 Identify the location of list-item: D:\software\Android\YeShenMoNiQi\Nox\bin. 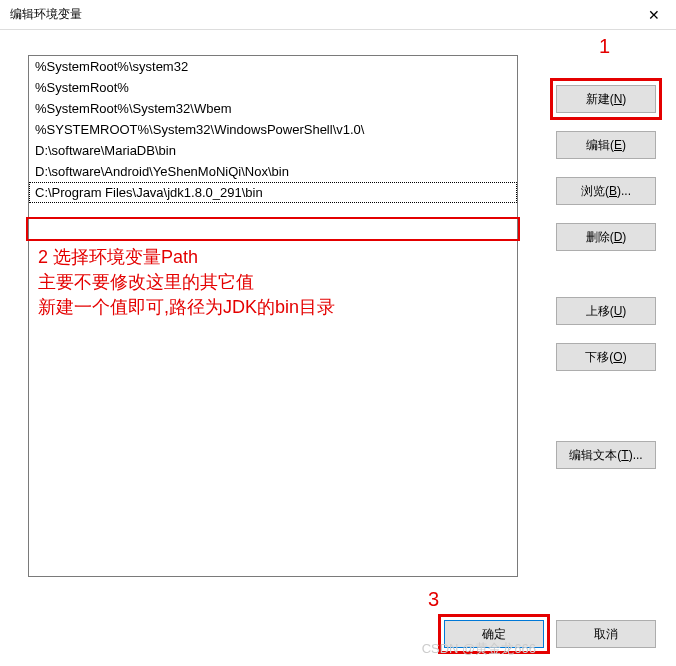
(273, 172).